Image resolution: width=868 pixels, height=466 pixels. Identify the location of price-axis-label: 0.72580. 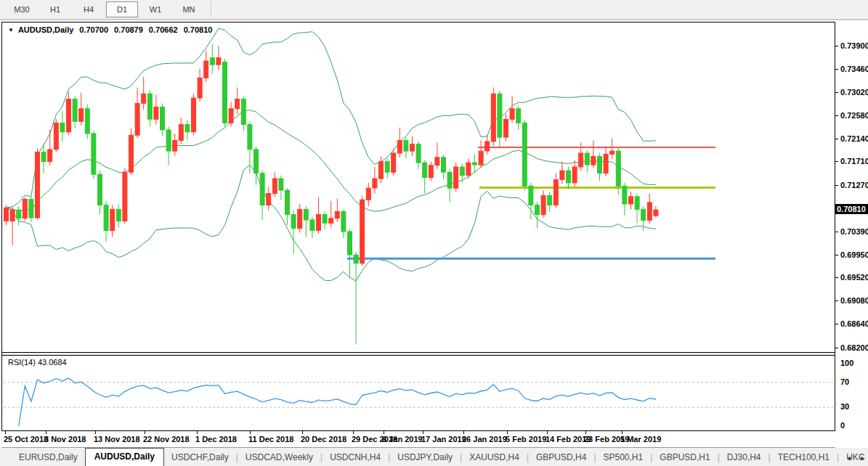
(854, 115).